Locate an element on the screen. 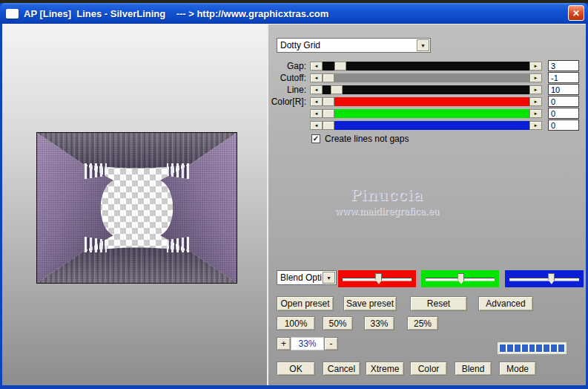 The width and height of the screenshot is (588, 389). zoom-25-button: 25% is located at coordinates (423, 324).